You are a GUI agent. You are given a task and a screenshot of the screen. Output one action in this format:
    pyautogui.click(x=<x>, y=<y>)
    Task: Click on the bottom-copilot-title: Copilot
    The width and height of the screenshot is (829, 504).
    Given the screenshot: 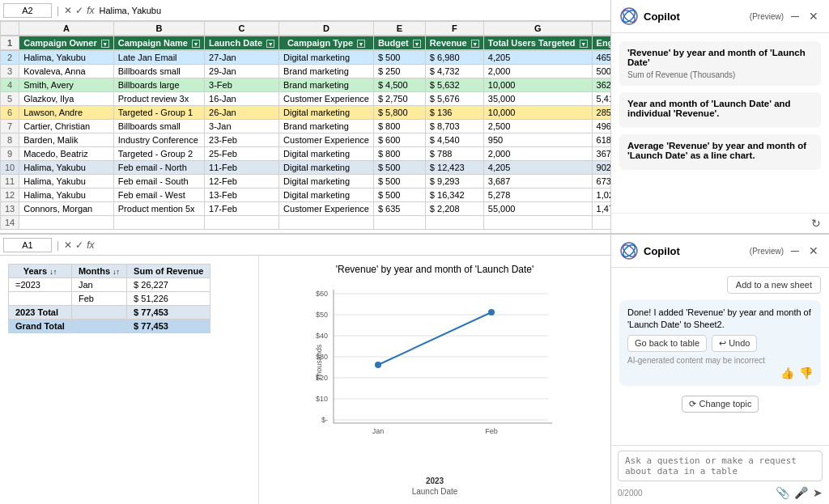 What is the action you would take?
    pyautogui.click(x=695, y=251)
    